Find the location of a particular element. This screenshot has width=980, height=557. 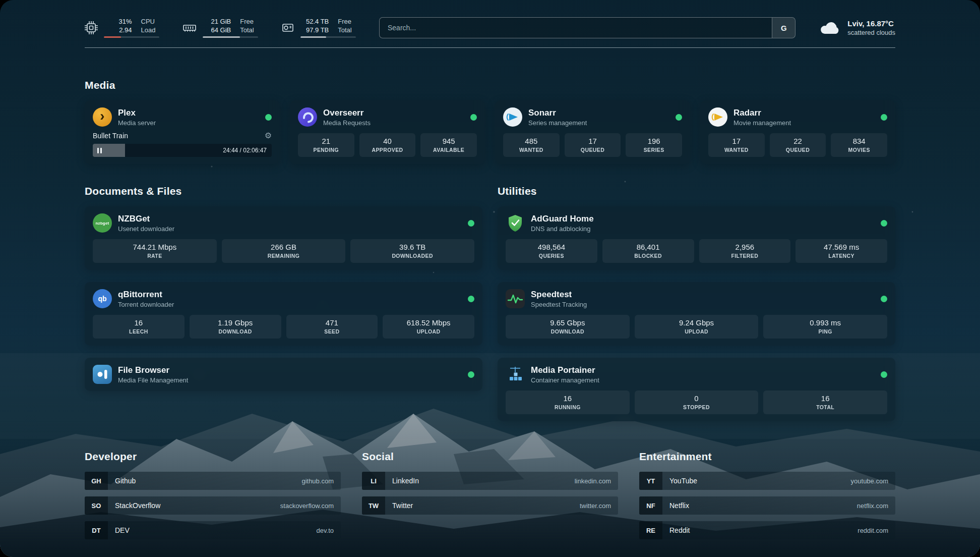

stat-running: 16 RUNNING is located at coordinates (568, 403).